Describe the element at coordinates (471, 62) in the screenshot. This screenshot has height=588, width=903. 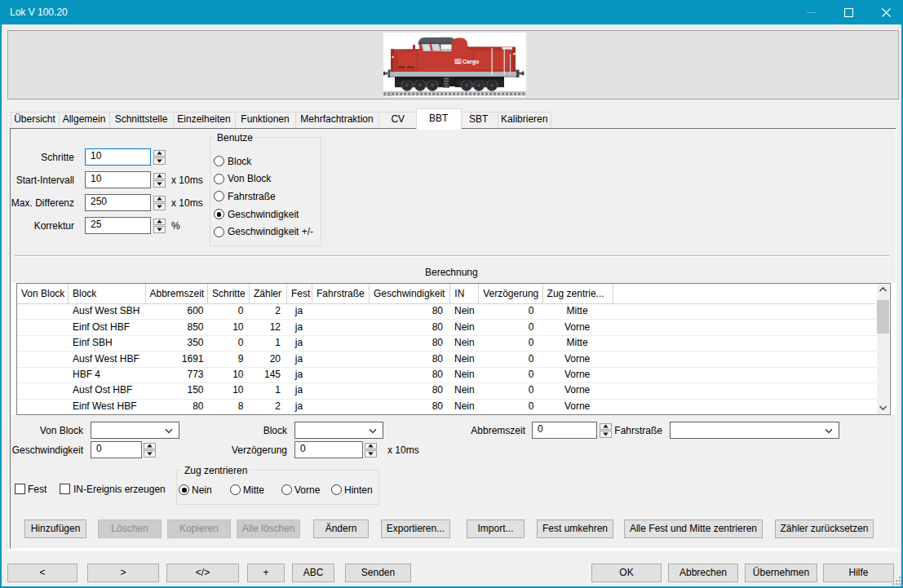
I see `svg-text: Cargo` at that location.